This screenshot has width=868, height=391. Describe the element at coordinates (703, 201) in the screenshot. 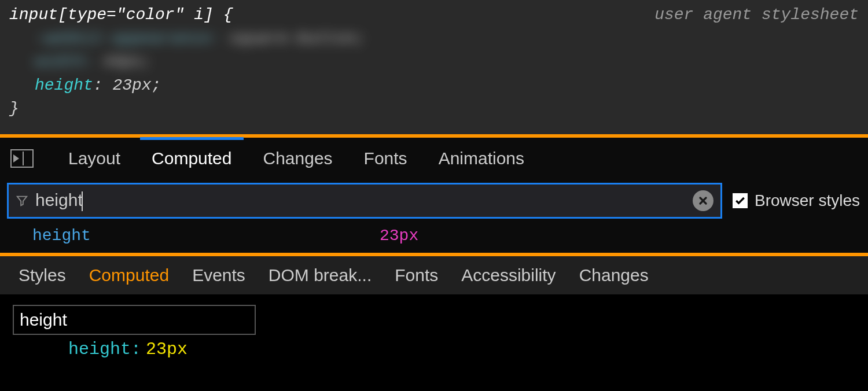

I see `clear-filter-button` at that location.